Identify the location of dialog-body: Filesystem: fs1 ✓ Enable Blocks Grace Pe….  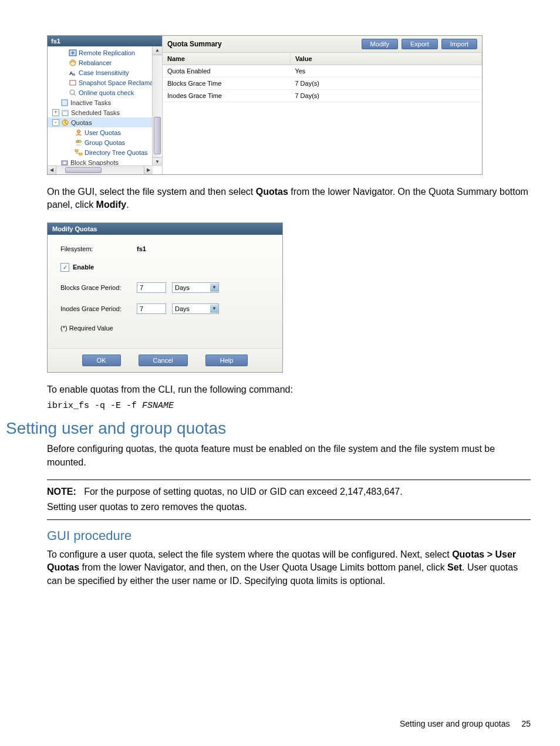
(165, 291).